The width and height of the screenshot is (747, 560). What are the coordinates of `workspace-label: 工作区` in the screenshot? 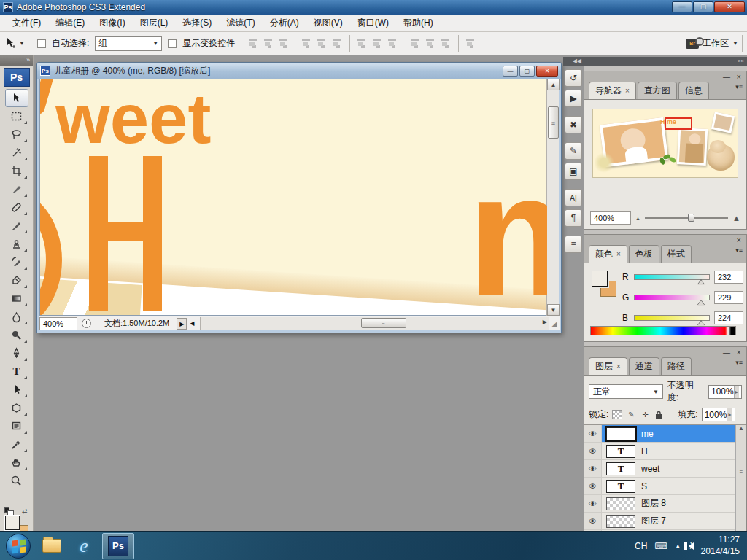 It's located at (716, 44).